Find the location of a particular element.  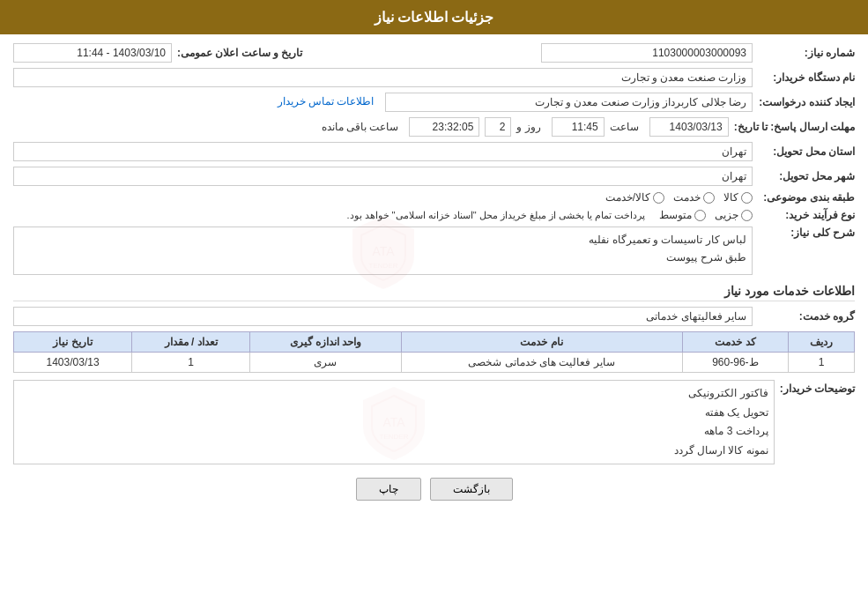

table-cell-code: ط-96-960 is located at coordinates (735, 363).